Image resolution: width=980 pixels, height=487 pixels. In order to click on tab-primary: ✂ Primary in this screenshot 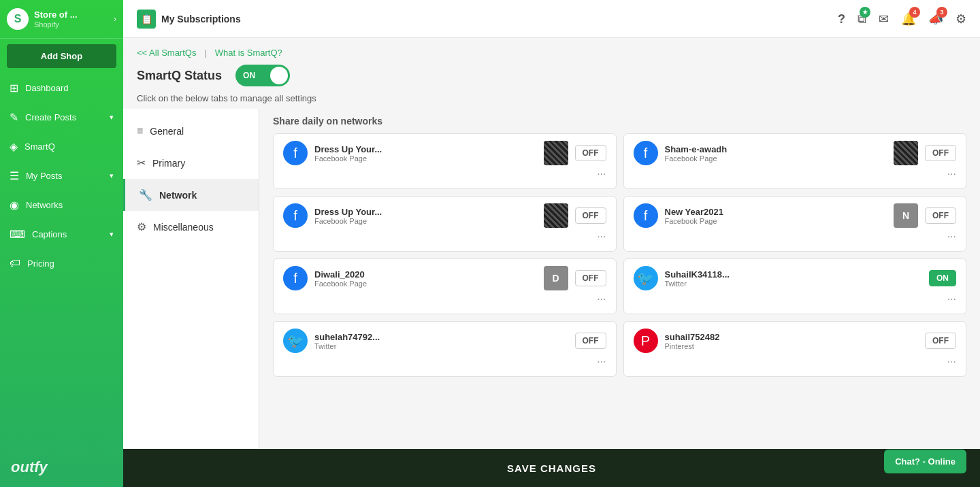, I will do `click(191, 163)`.